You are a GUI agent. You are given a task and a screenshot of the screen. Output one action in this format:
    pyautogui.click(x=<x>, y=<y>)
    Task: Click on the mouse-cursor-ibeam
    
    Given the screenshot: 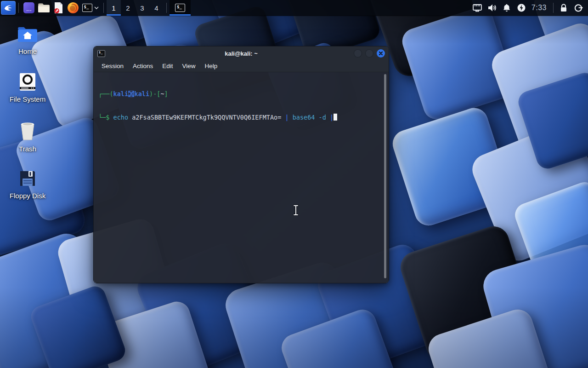 What is the action you would take?
    pyautogui.click(x=296, y=210)
    